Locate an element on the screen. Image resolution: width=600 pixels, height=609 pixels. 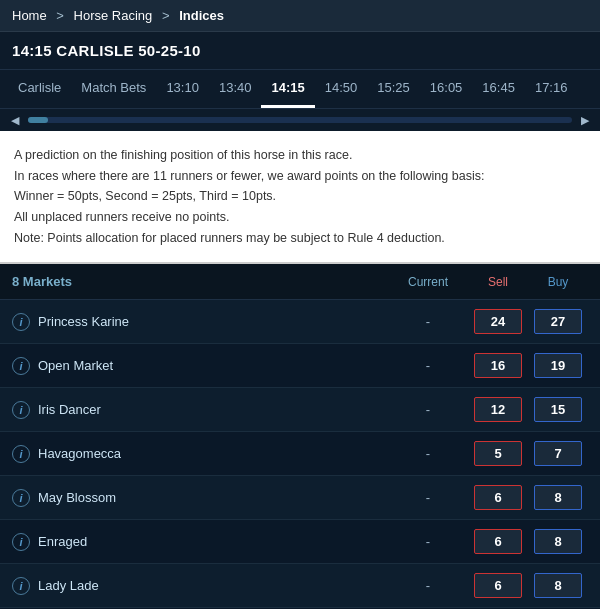
scroll-thumb is located at coordinates (38, 120).